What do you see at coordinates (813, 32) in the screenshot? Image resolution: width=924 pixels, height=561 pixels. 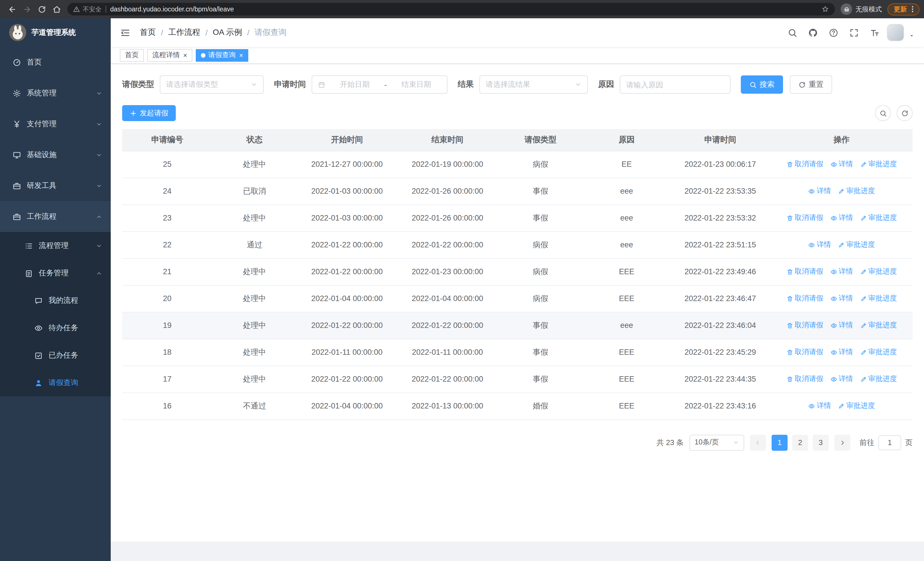 I see `github-link` at bounding box center [813, 32].